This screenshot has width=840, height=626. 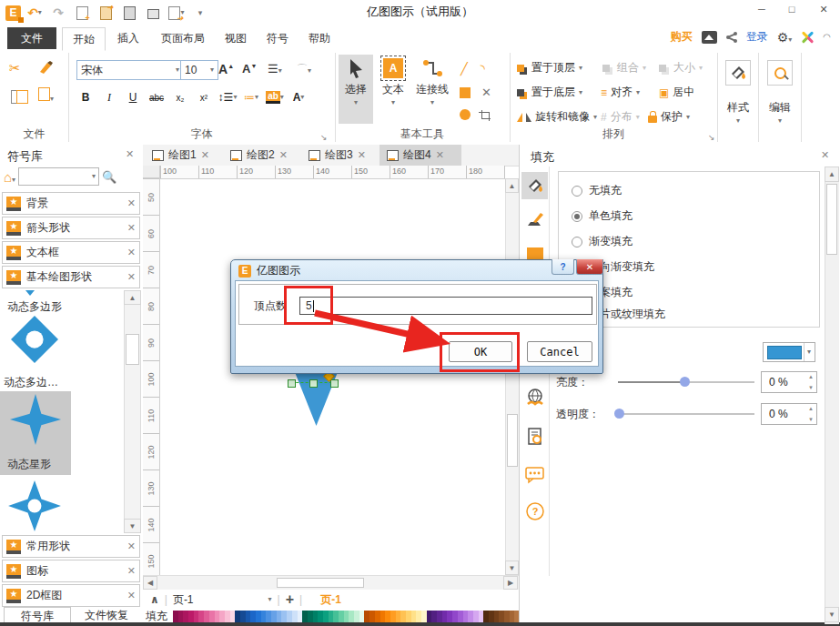 What do you see at coordinates (133, 411) in the screenshot?
I see `shapes-scrollbar` at bounding box center [133, 411].